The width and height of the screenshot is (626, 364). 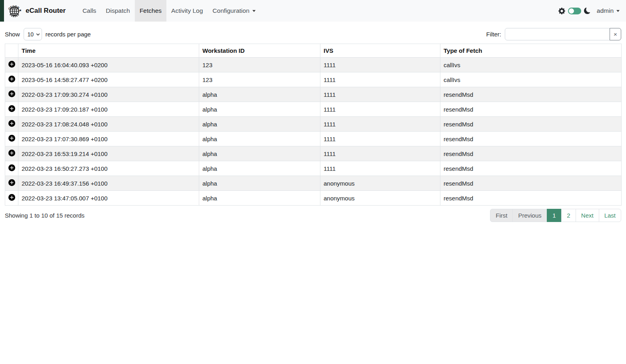 What do you see at coordinates (109, 139) in the screenshot?
I see `cell-time: 2022-03-23 17:07:30.869 +0100` at bounding box center [109, 139].